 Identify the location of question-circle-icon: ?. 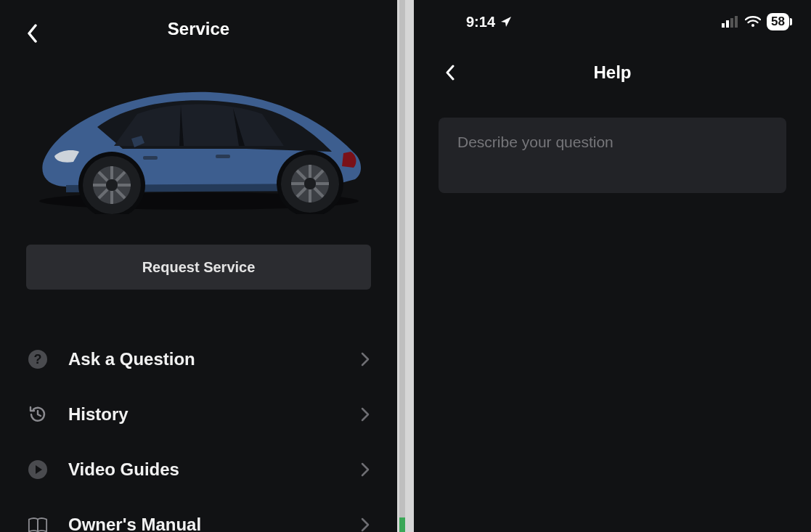
(38, 359).